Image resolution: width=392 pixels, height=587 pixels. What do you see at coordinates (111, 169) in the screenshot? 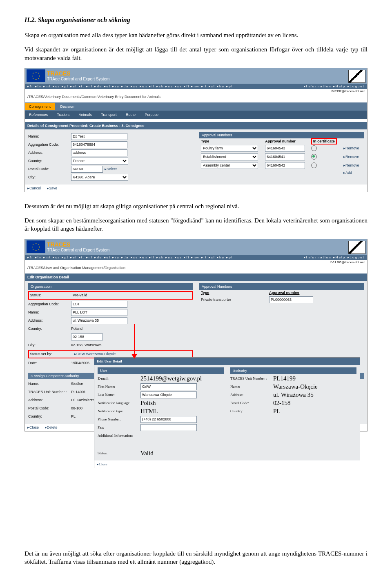
I see `postal-select-link: ▸Select` at bounding box center [111, 169].